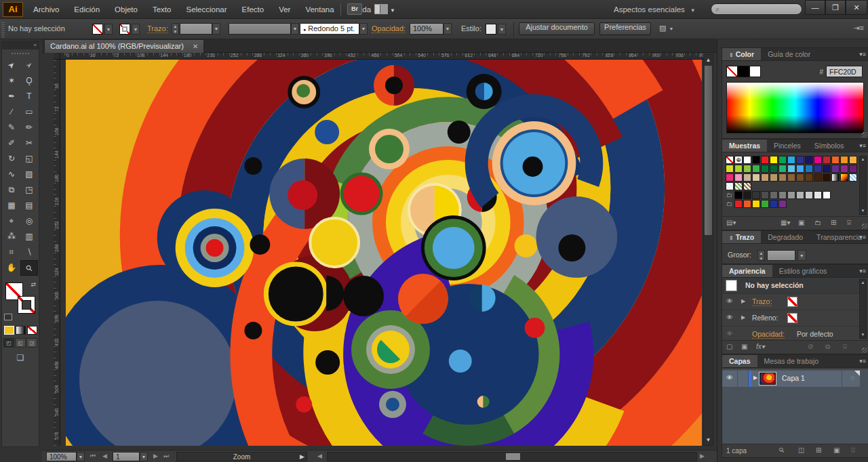 The width and height of the screenshot is (868, 462). Describe the element at coordinates (789, 54) in the screenshot. I see `tab-guia-de-color: Guía de color` at that location.